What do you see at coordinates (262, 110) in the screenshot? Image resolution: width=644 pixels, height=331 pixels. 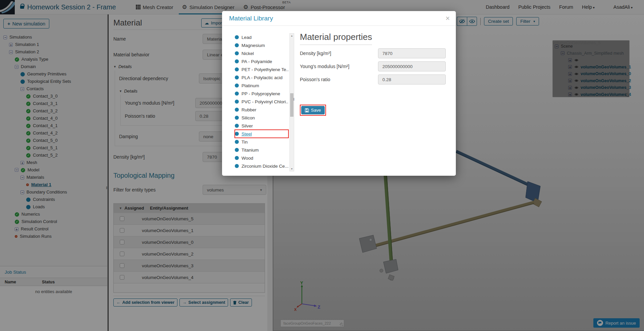 I see `material-list-item: Rubber` at bounding box center [262, 110].